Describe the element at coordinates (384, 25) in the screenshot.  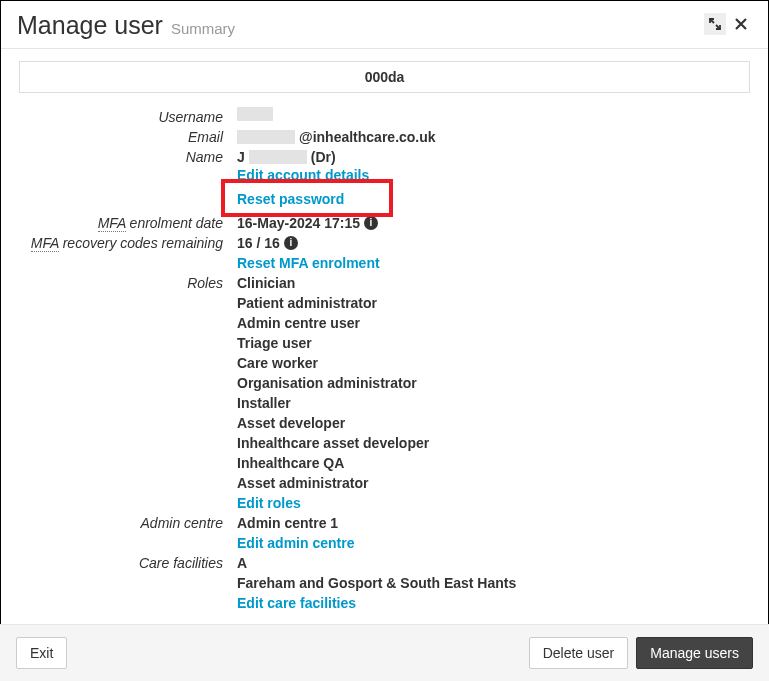
I see `modal-header: Manage user Summary` at that location.